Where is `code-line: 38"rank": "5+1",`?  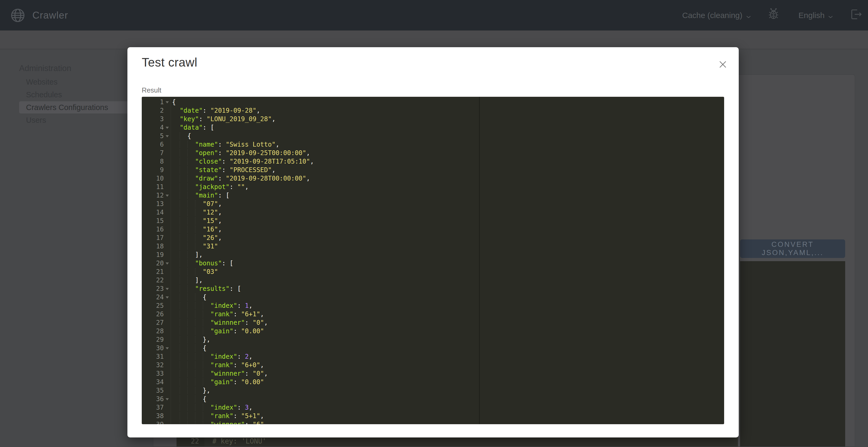 code-line: 38"rank": "5+1", is located at coordinates (433, 416).